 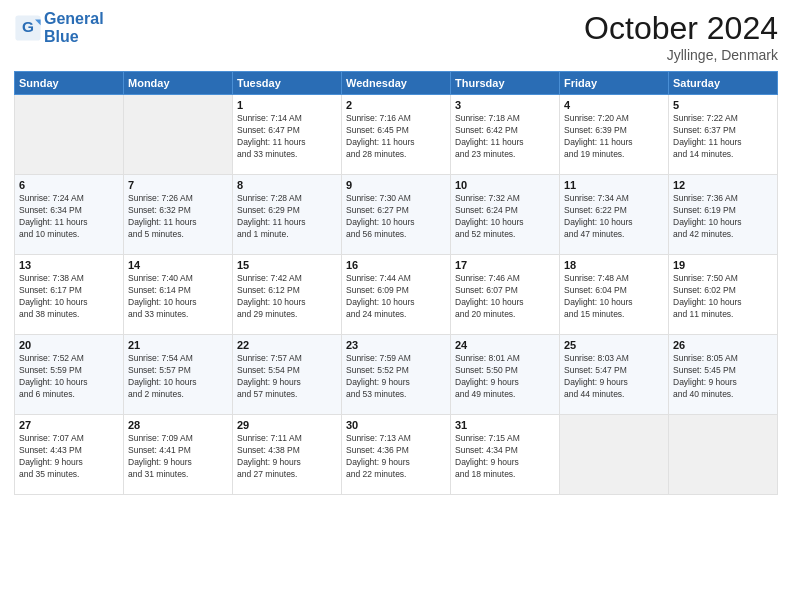 I want to click on calendar-cell: 4Sunrise: 7:20 AM Sunset: 6:39 PM Daylig…, so click(x=614, y=135).